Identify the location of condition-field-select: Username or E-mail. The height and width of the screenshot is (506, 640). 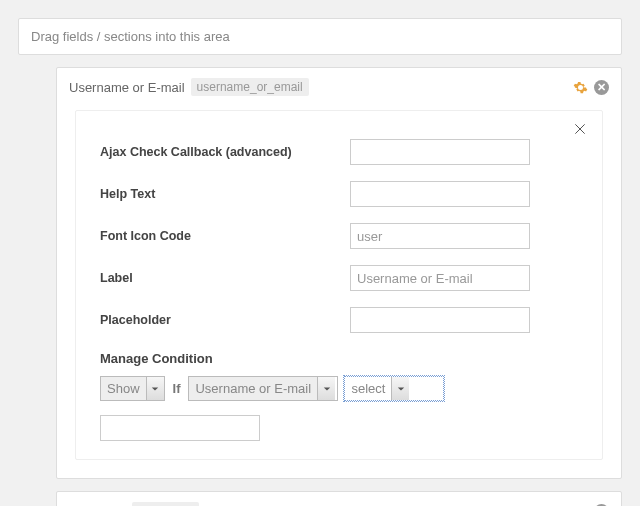
(263, 388).